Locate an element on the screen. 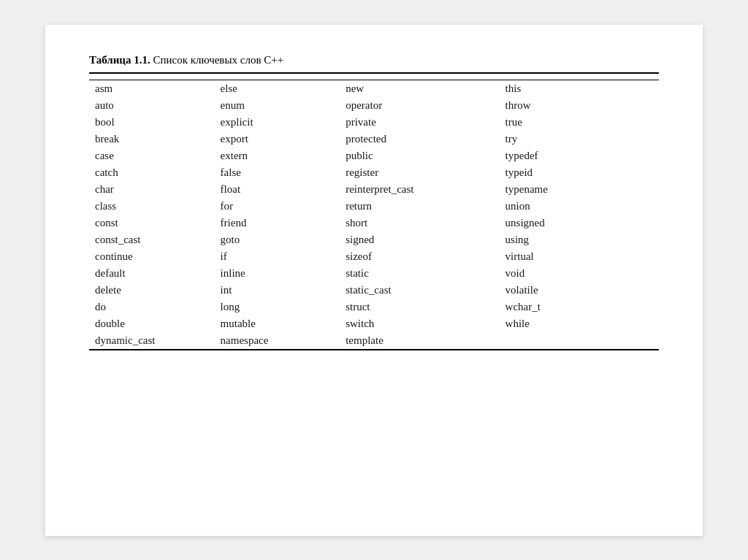 The height and width of the screenshot is (560, 748). table-cell-7-0: class is located at coordinates (152, 206).